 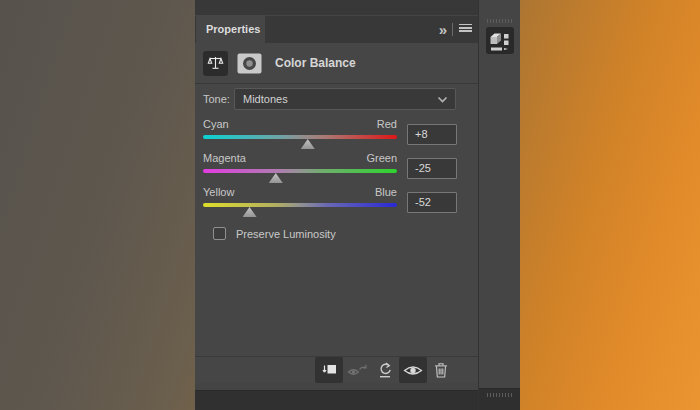 I want to click on chevron-down-icon, so click(x=442, y=100).